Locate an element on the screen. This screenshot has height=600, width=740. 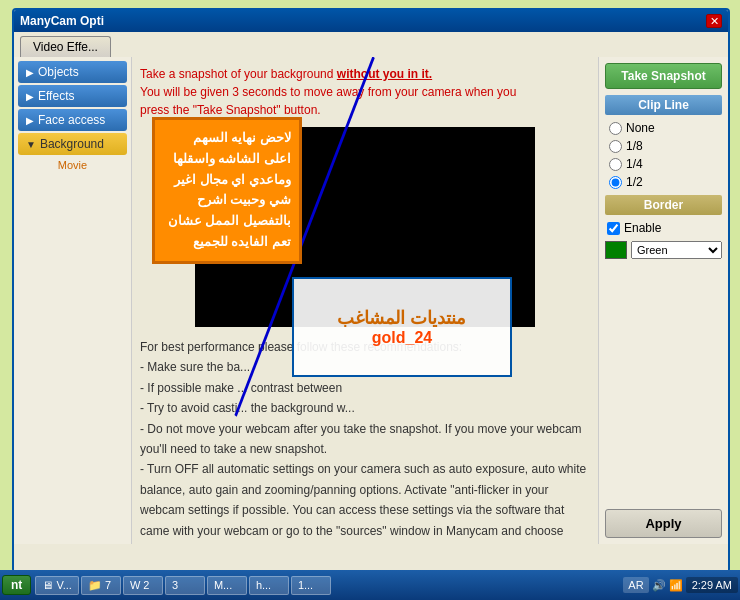
color-swatch is located at coordinates (616, 250).